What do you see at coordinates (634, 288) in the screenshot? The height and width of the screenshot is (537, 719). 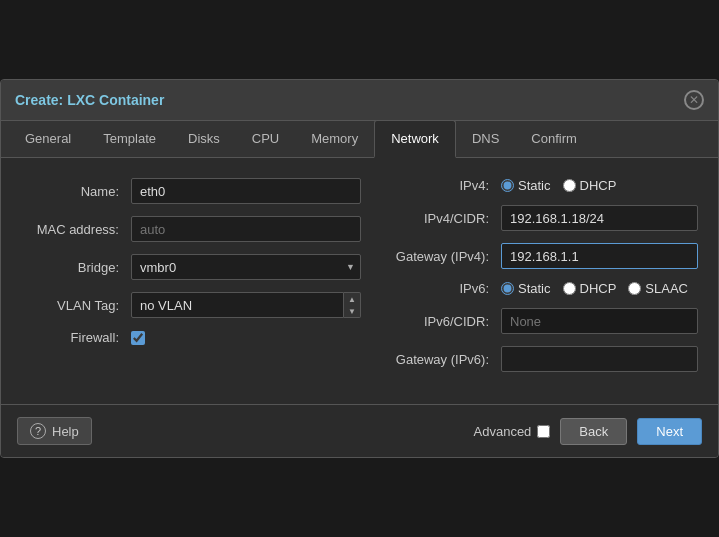 I see `ipv6-slaac-radio` at bounding box center [634, 288].